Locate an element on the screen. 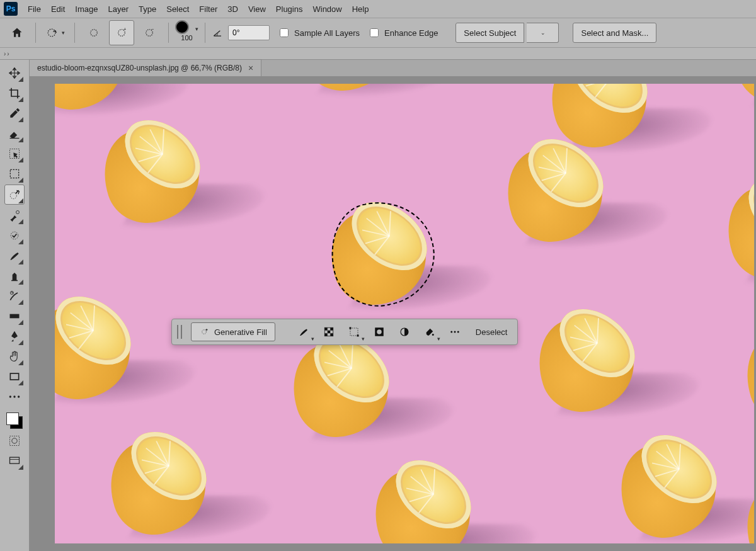 This screenshot has height=551, width=756. gradient-tool is located at coordinates (14, 316).